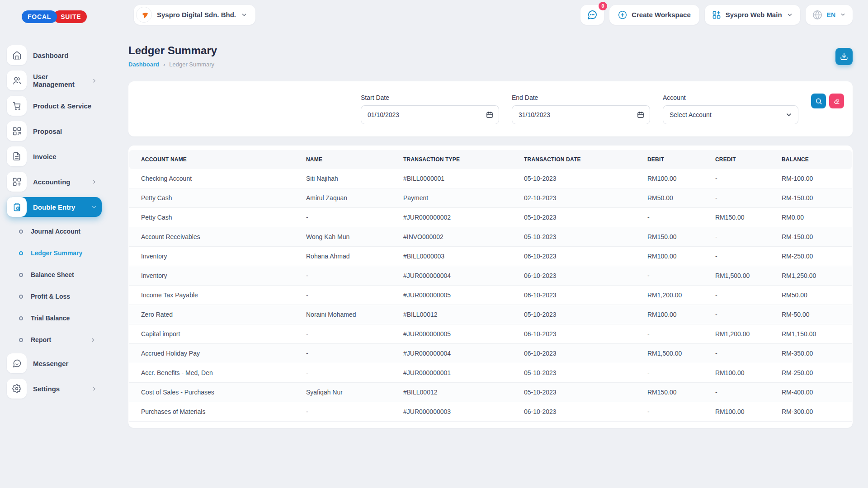 This screenshot has width=868, height=488. Describe the element at coordinates (817, 15) in the screenshot. I see `globe-icon` at that location.